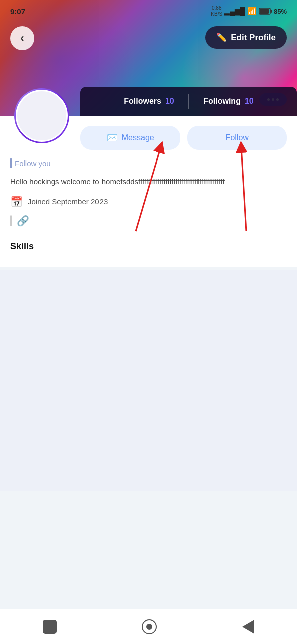 This screenshot has width=297, height=644. I want to click on nav-circle-inner, so click(149, 627).